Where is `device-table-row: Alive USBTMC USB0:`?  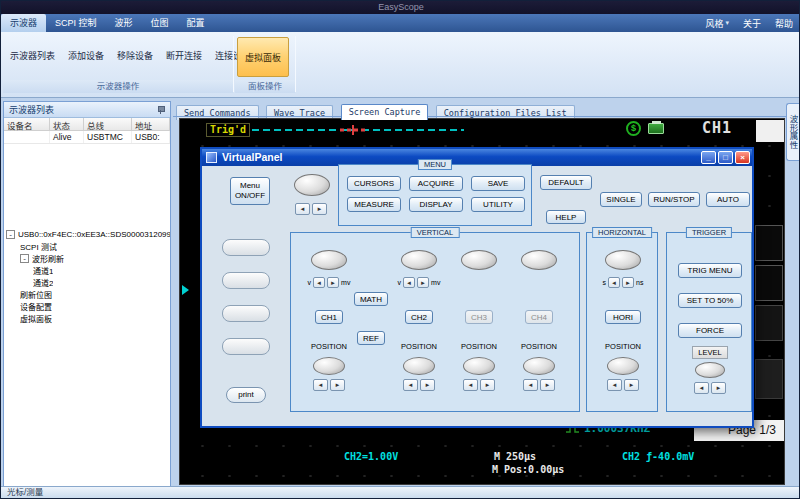
device-table-row: Alive USBTMC USB0: is located at coordinates (87, 138).